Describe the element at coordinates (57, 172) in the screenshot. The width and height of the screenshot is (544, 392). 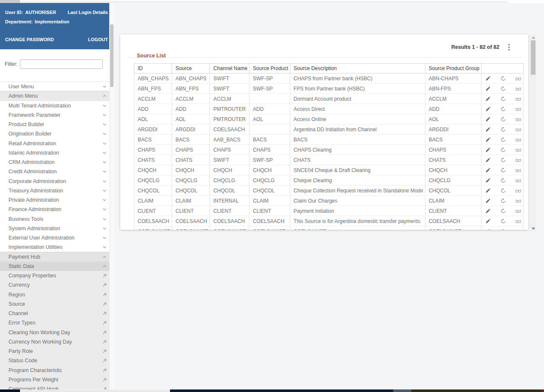
I see `sidebar-item-credit-administration: Credit Administration` at that location.